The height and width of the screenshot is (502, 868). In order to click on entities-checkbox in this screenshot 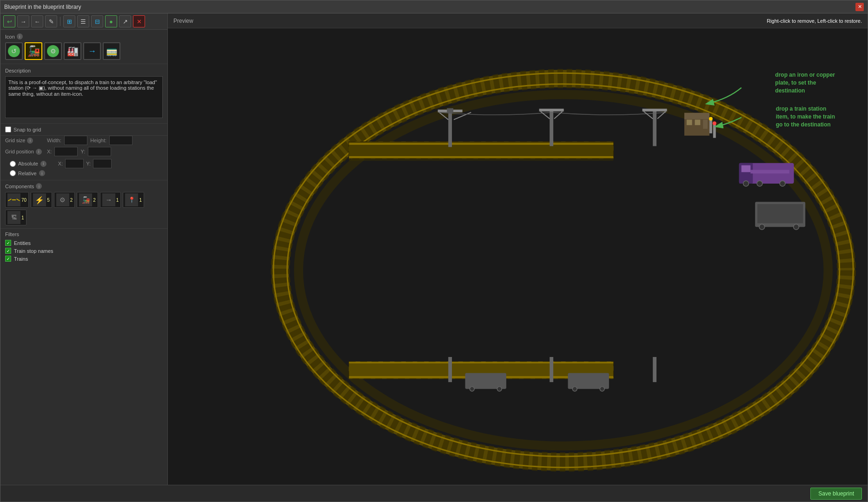, I will do `click(8, 243)`.